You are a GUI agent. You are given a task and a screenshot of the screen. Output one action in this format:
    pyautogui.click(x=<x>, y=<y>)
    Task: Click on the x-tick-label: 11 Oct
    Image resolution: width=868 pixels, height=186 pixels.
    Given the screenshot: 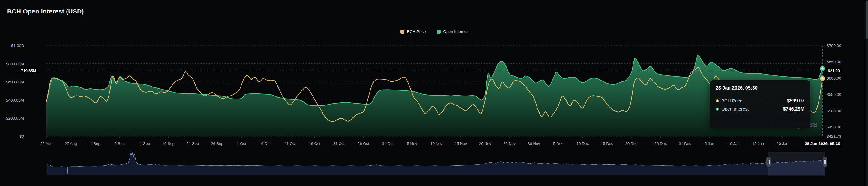 What is the action you would take?
    pyautogui.click(x=290, y=144)
    